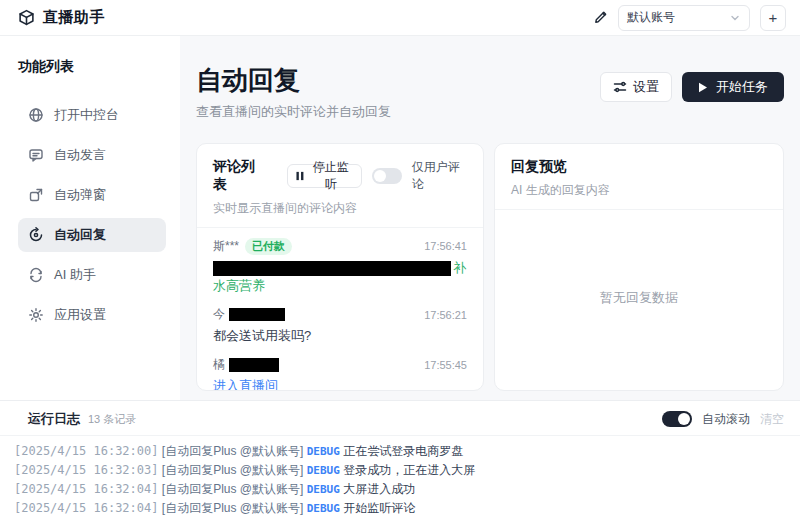  Describe the element at coordinates (440, 176) in the screenshot. I see `user-only-toggle-label: 仅用户评论` at that location.